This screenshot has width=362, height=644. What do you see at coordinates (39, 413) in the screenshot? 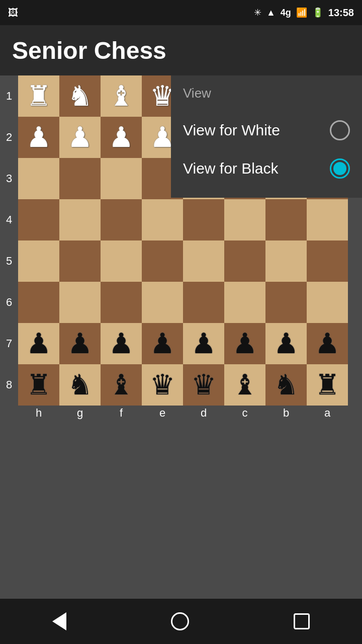
I see `col-label-h: h` at bounding box center [39, 413].